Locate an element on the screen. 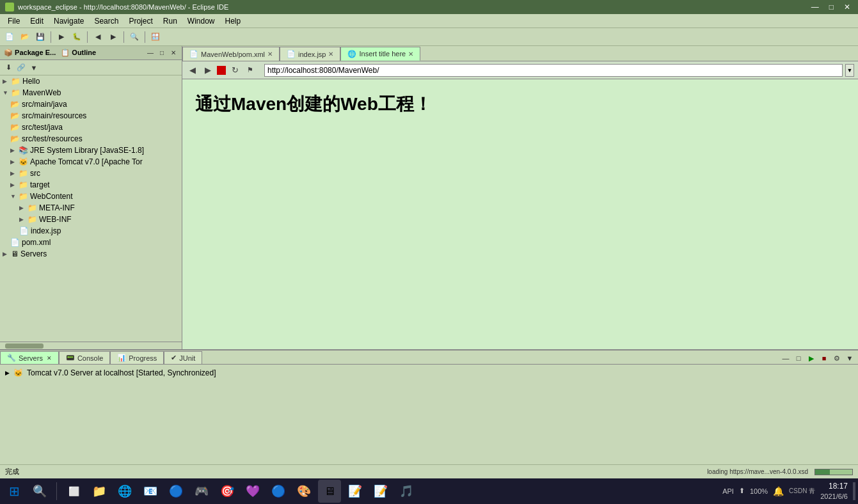 The width and height of the screenshot is (858, 504). taskbar-word: 📝 is located at coordinates (381, 491).